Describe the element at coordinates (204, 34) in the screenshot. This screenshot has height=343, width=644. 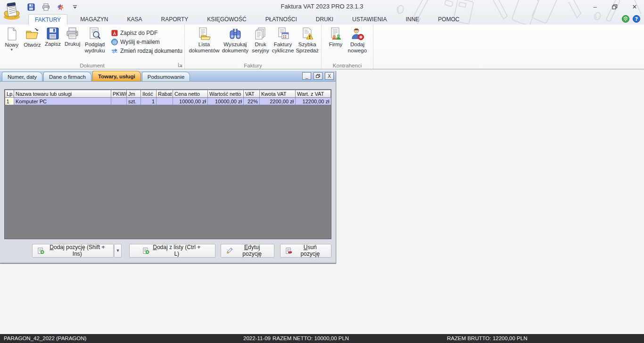
I see `documents-list-icon` at that location.